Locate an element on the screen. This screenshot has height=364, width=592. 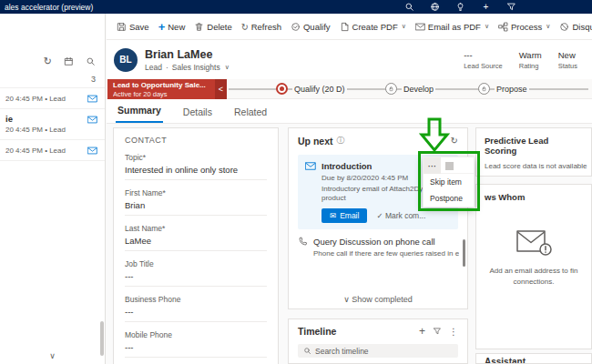
stage-develop: Develop is located at coordinates (410, 89).